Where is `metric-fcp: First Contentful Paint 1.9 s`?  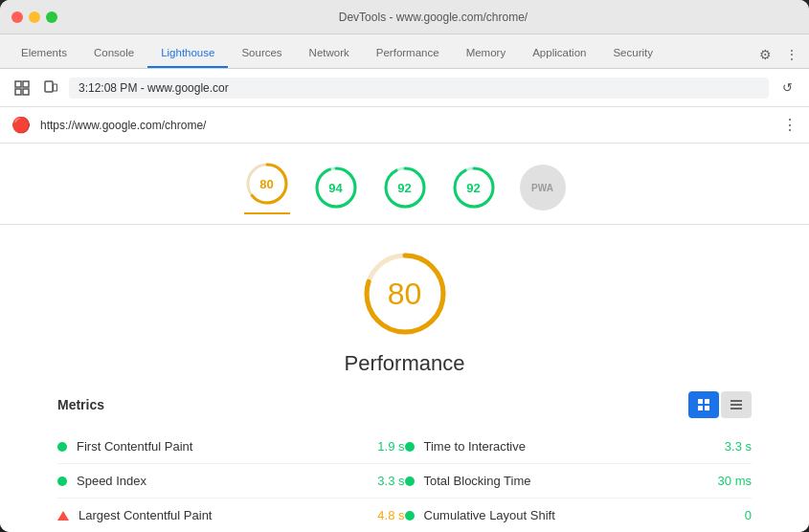
metric-fcp: First Contentful Paint 1.9 s is located at coordinates (232, 447).